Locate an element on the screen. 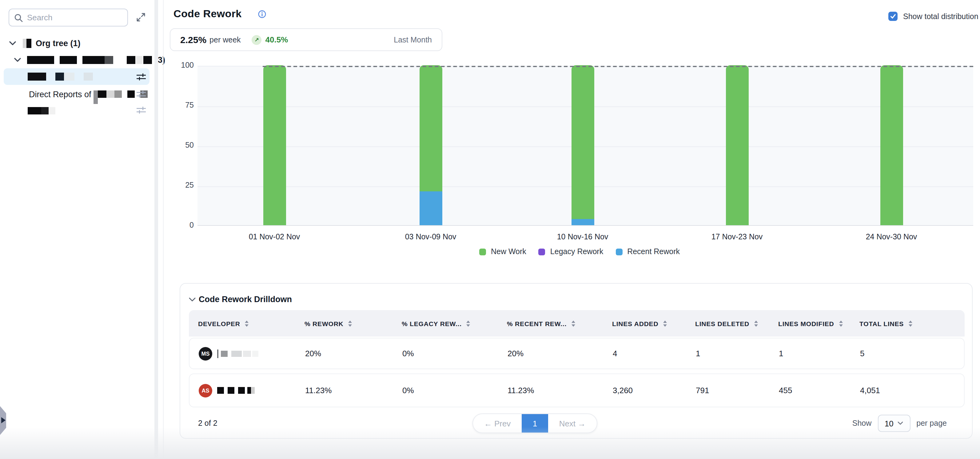 This screenshot has width=980, height=459. sidebar-item-selected is located at coordinates (77, 76).